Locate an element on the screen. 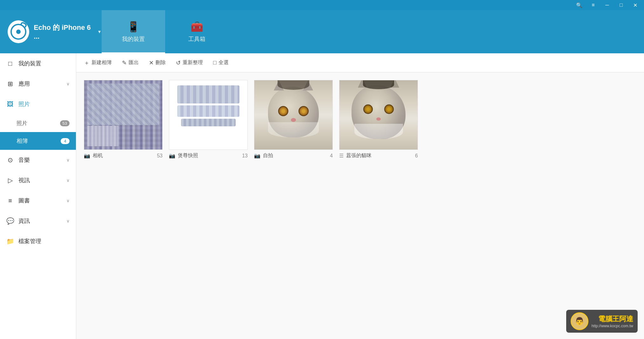  album-cats-count: 6 is located at coordinates (417, 156).